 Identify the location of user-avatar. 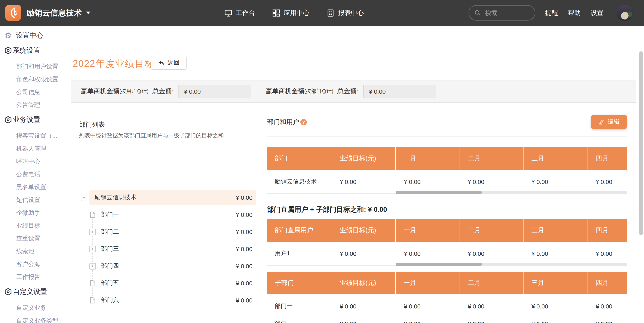
(624, 13).